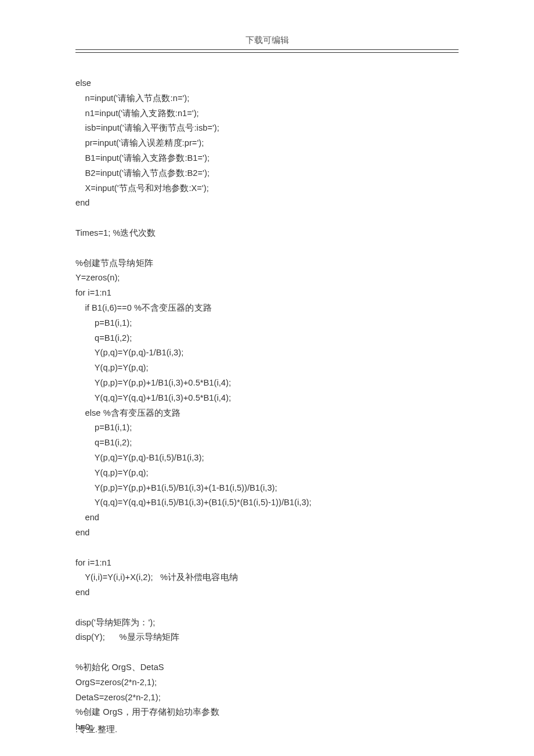 This screenshot has width=534, height=756. What do you see at coordinates (267, 623) in the screenshot?
I see `code-line: disp('导纳矩阵为：');` at bounding box center [267, 623].